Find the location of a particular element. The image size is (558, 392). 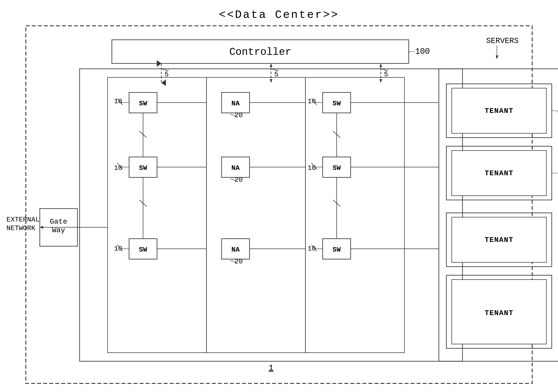

svg-text: NETWORK is located at coordinates (21, 228).